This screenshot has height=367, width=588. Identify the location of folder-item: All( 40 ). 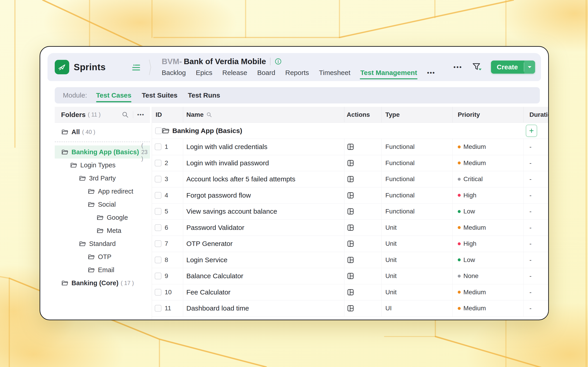
(102, 132).